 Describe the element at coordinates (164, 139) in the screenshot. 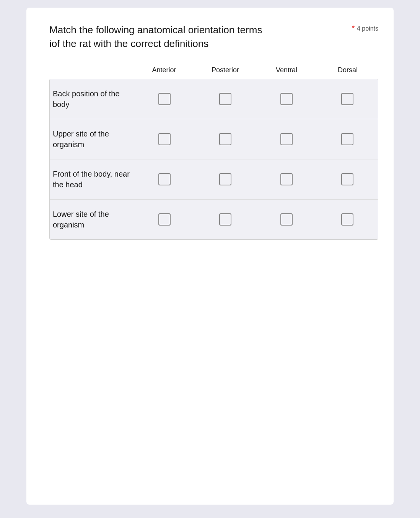

I see `checkbox-2-anterior` at that location.